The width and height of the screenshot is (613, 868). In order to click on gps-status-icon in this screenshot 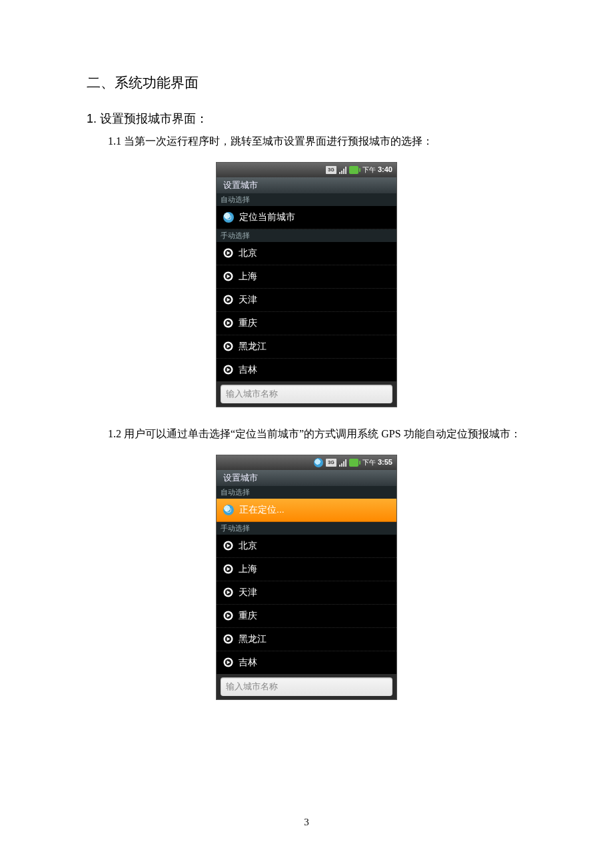, I will do `click(318, 463)`.